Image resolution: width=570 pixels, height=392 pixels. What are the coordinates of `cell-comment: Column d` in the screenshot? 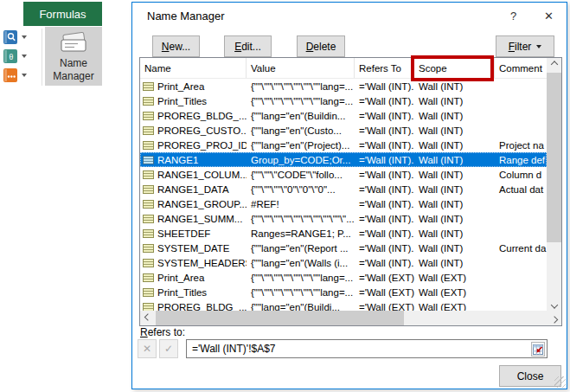 It's located at (521, 175).